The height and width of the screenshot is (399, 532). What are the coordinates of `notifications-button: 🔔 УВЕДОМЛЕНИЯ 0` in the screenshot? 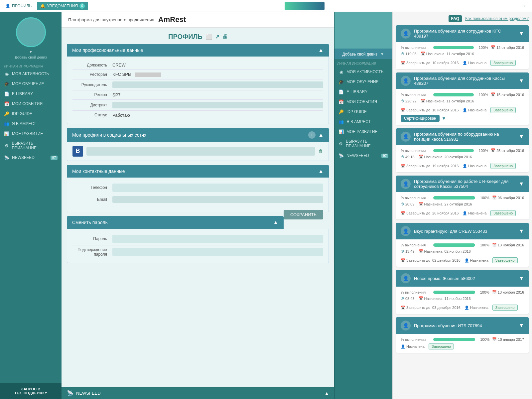 It's located at (63, 6).